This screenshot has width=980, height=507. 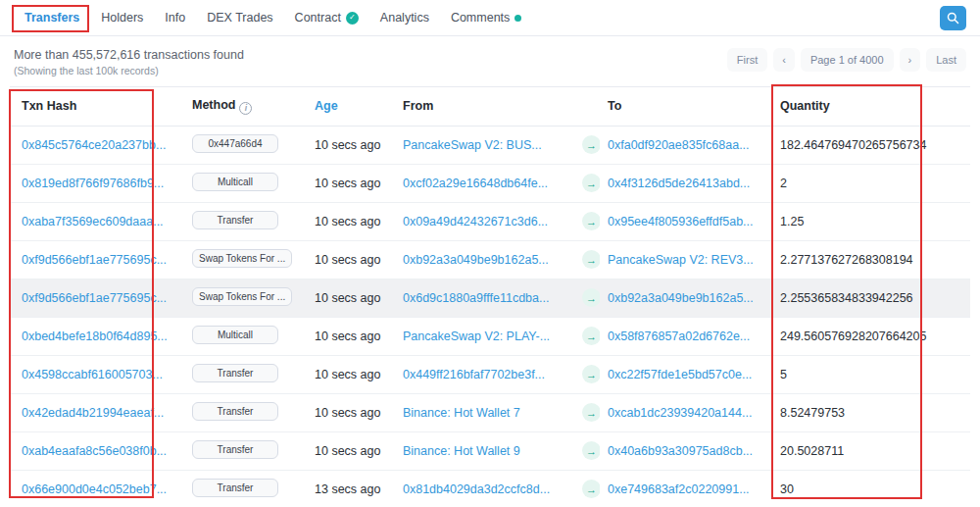 What do you see at coordinates (678, 145) in the screenshot?
I see `to-address-link: 0xfa0df920ae835fc68aa...` at bounding box center [678, 145].